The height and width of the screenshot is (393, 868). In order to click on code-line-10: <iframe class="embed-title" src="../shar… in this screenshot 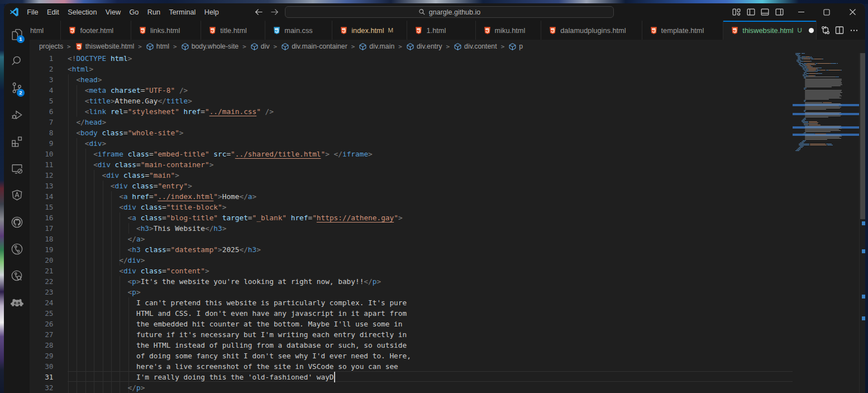, I will do `click(220, 154)`.